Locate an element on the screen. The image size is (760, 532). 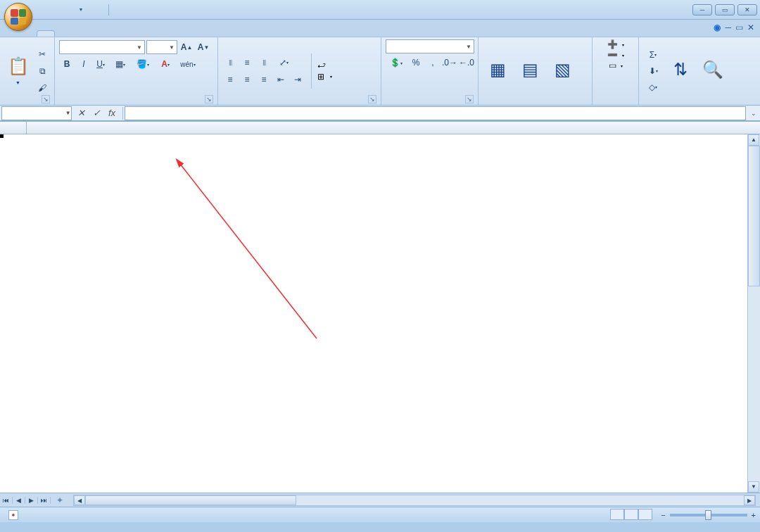
format-as-table-button: ▤ is located at coordinates (530, 71).